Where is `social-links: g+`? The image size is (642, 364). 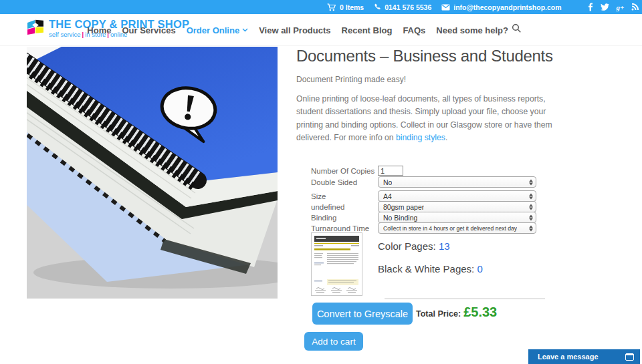
social-links: g+ is located at coordinates (614, 7).